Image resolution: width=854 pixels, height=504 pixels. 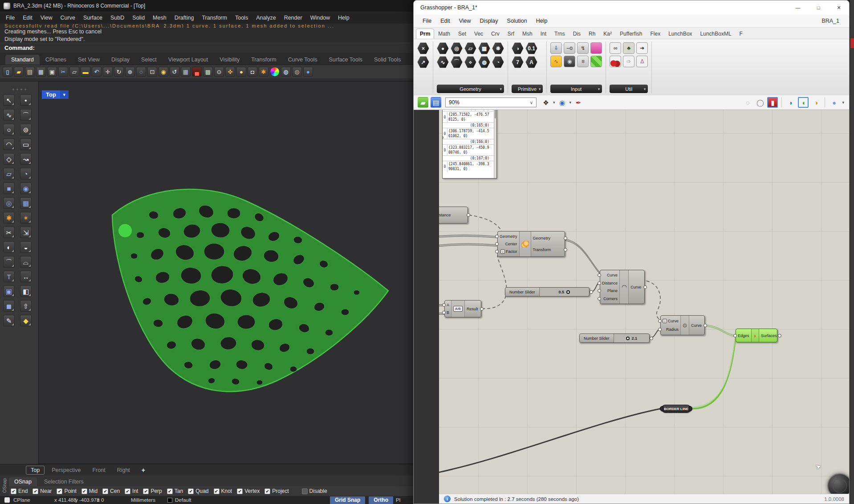 What do you see at coordinates (163, 72) in the screenshot?
I see `zoom-selected-icon: ◉` at bounding box center [163, 72].